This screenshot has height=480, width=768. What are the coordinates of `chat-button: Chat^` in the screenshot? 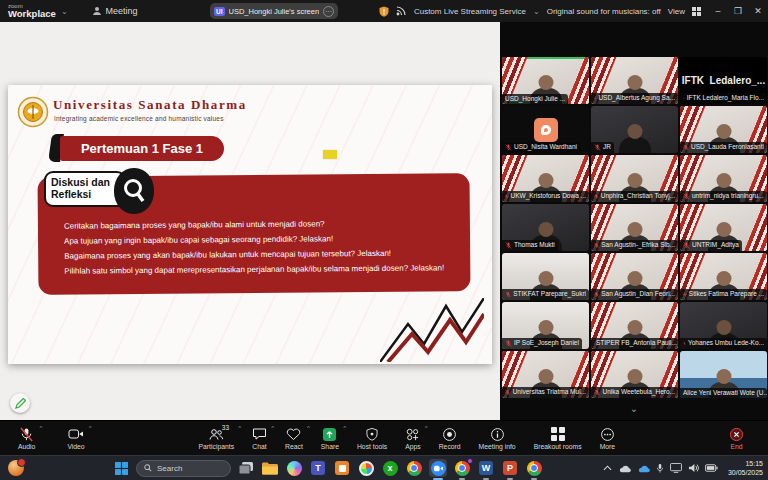 It's located at (260, 438).